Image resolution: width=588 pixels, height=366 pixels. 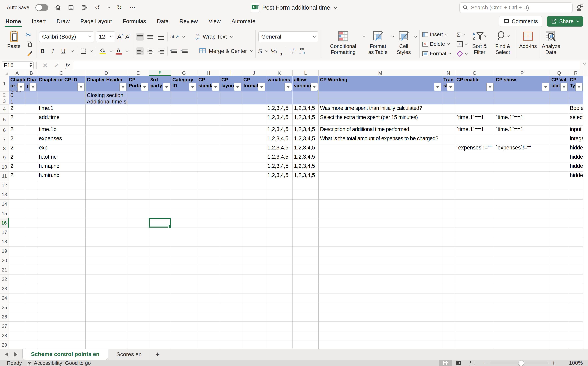 I want to click on cell-N13, so click(x=448, y=195).